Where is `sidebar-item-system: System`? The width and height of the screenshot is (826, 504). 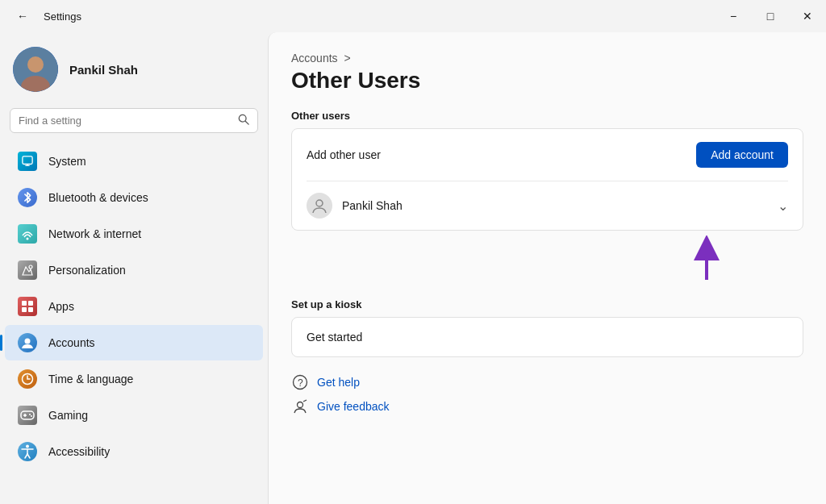 sidebar-item-system: System is located at coordinates (134, 161).